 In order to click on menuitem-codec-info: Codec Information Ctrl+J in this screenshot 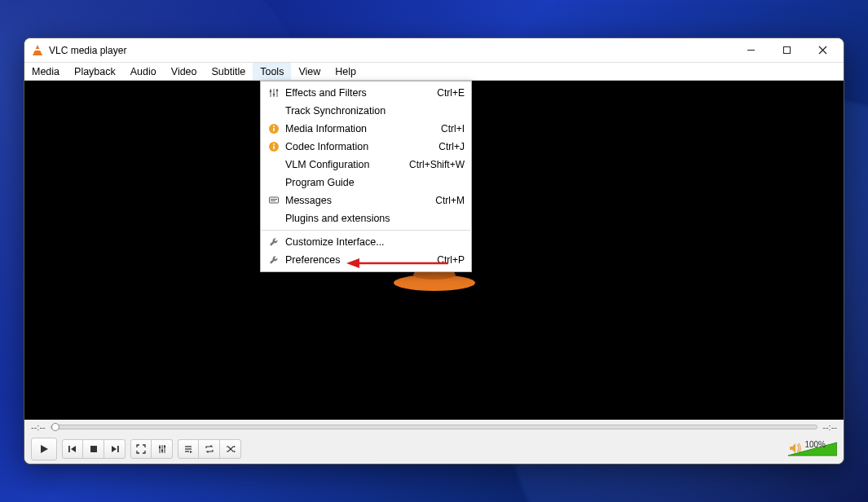, I will do `click(366, 147)`.